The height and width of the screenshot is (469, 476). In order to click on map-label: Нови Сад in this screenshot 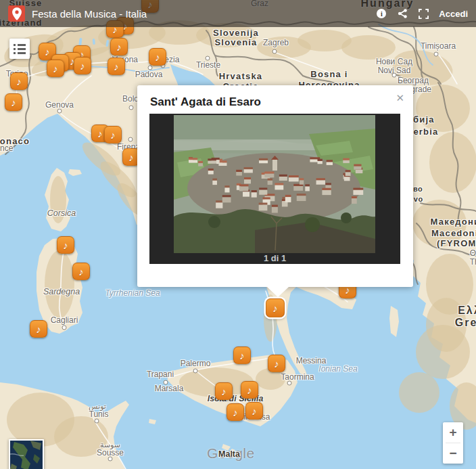, I will do `click(394, 62)`.